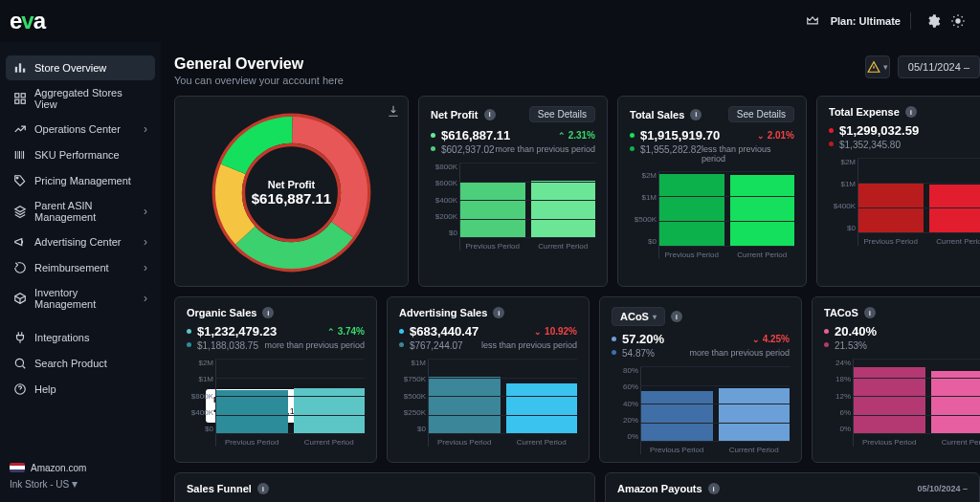 The width and height of the screenshot is (980, 502). Describe the element at coordinates (488, 403) in the screenshot. I see `period-bar-chart: $1M$750K$500K$250K$0 Previous Period Cur…` at that location.